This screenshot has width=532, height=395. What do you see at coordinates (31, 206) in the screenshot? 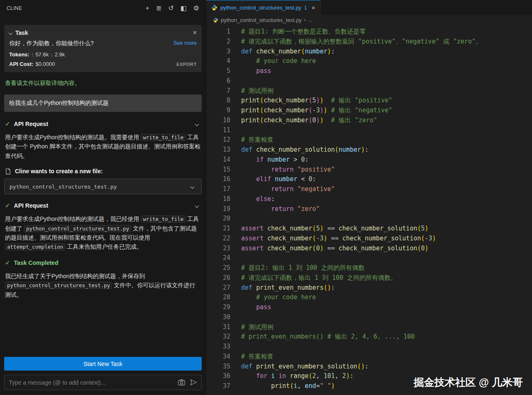
I see `api-request-2-label: API Request` at bounding box center [31, 206].